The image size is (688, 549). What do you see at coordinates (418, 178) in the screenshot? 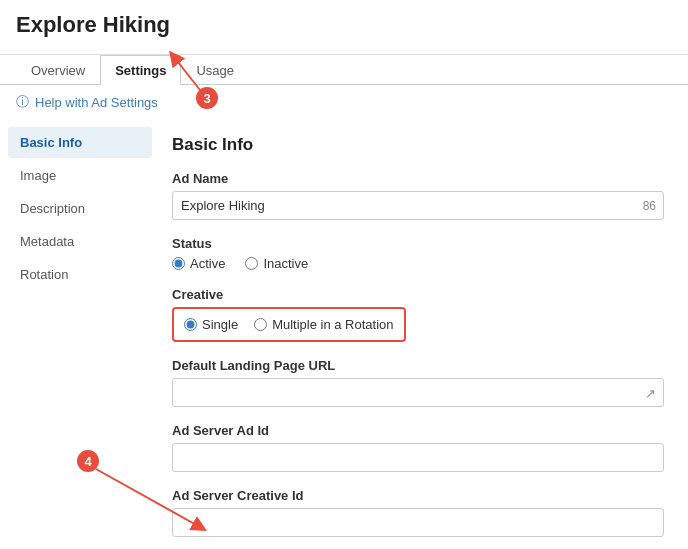
I see `ad-name-label: Ad Name` at bounding box center [418, 178].